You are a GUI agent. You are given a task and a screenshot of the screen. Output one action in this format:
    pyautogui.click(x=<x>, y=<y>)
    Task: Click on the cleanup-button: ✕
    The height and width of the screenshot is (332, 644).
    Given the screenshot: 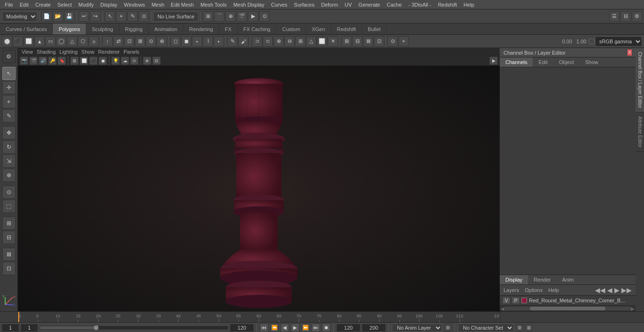 What is the action you would take?
    pyautogui.click(x=333, y=41)
    